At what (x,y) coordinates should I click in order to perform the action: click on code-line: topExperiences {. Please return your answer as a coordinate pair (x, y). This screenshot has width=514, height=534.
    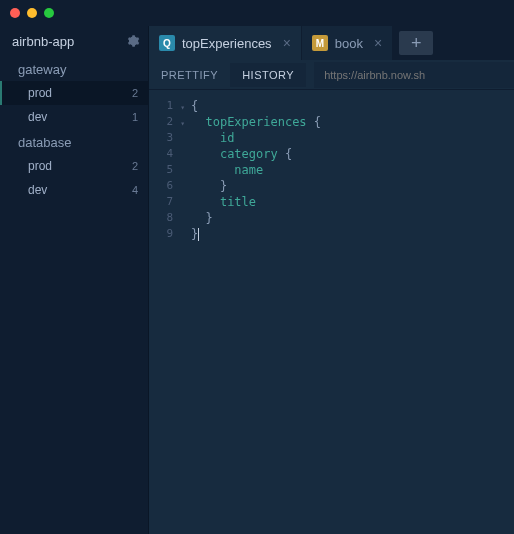
    Looking at the image, I should click on (352, 122).